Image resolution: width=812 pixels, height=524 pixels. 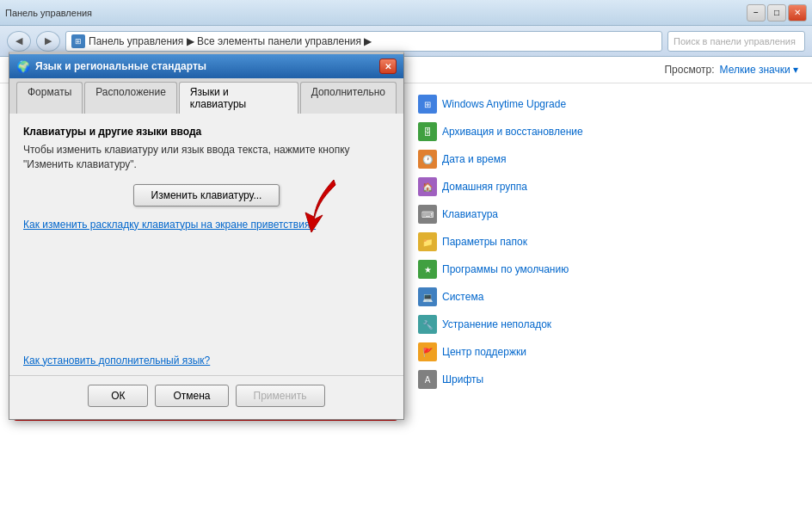 What do you see at coordinates (206, 132) in the screenshot?
I see `section-title: Клавиатуры и другие языки ввода` at bounding box center [206, 132].